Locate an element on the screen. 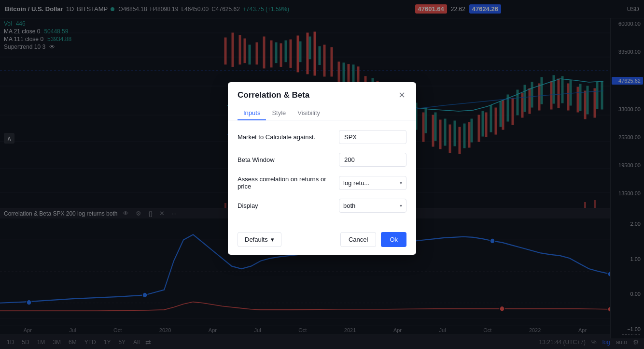 The image size is (644, 349). defaults-label: Defaults is located at coordinates (256, 240).